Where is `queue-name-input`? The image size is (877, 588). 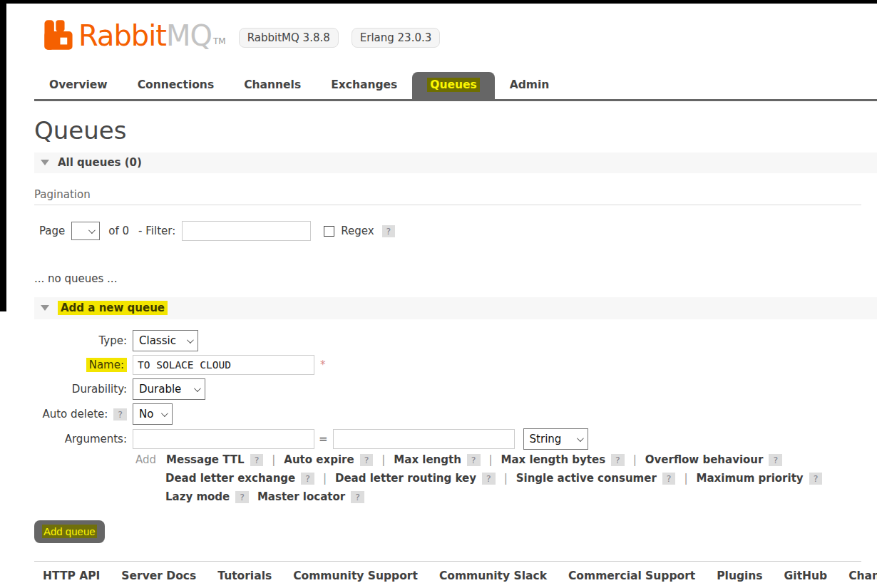 queue-name-input is located at coordinates (224, 365).